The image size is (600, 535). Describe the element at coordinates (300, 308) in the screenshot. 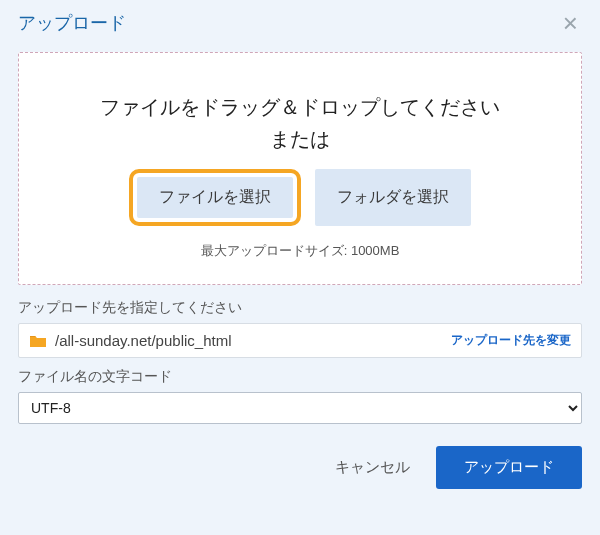

I see `destination-label: アップロード先を指定してください` at that location.